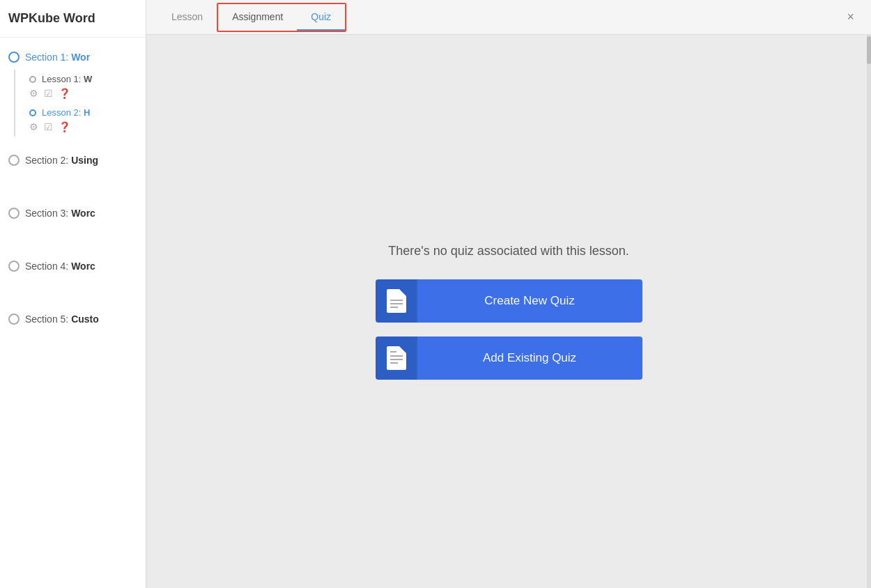  I want to click on sidebar-item-section1: Section 1: Wor, so click(72, 57).